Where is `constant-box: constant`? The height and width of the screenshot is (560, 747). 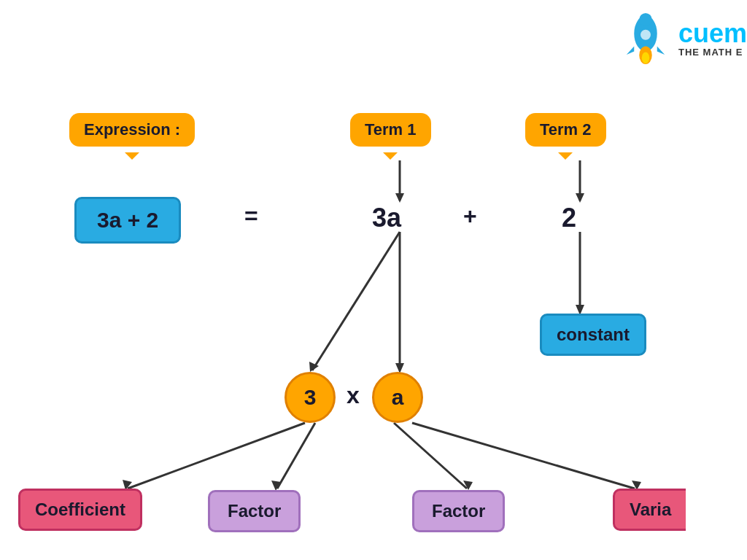
constant-box: constant is located at coordinates (593, 335).